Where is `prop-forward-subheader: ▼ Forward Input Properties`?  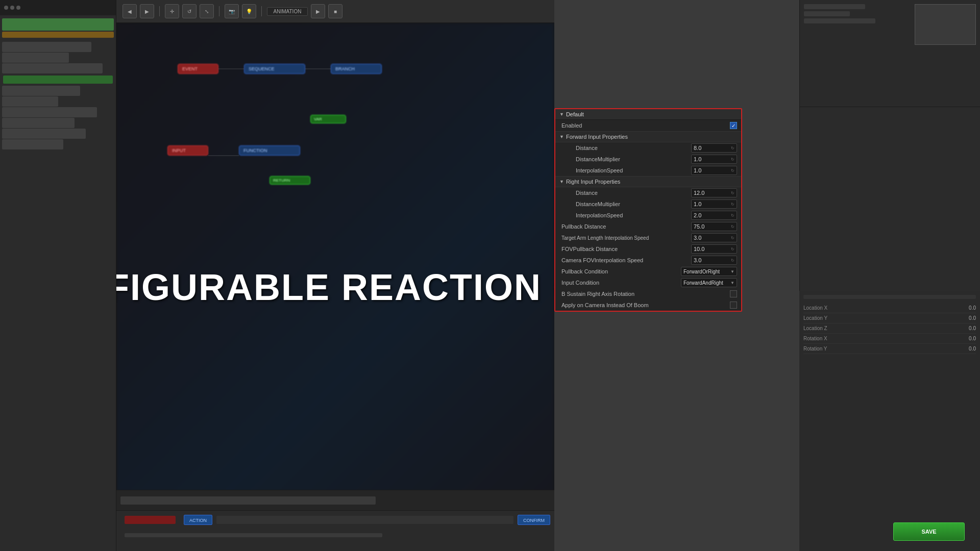 prop-forward-subheader: ▼ Forward Input Properties is located at coordinates (648, 137).